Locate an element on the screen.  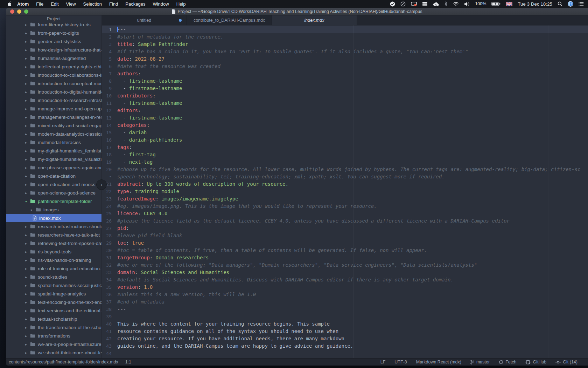
tab-untitled: untitled is located at coordinates (144, 20).